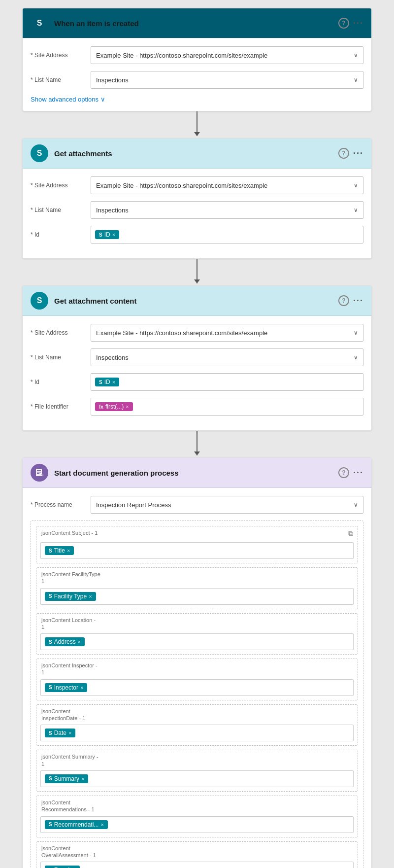 The width and height of the screenshot is (394, 868). I want to click on get-attachment-content-file-id-label: * File Identifier, so click(58, 407).